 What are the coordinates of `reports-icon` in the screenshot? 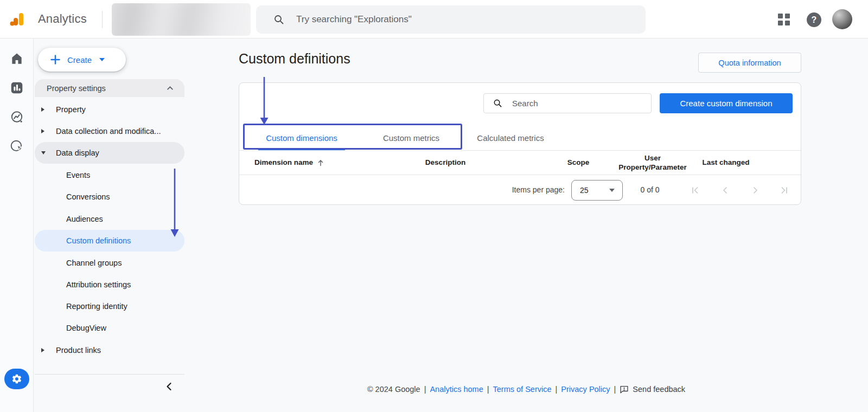 It's located at (17, 88).